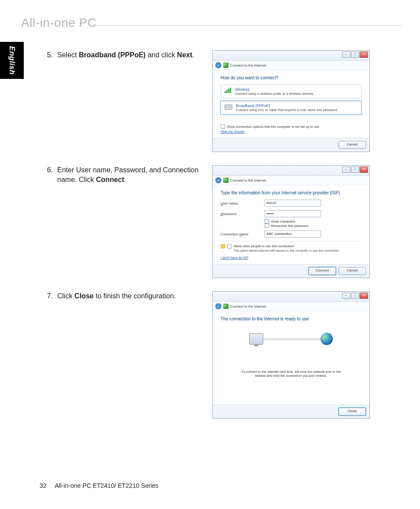 The width and height of the screenshot is (420, 509). What do you see at coordinates (43, 486) in the screenshot?
I see `page-number: 32` at bounding box center [43, 486].